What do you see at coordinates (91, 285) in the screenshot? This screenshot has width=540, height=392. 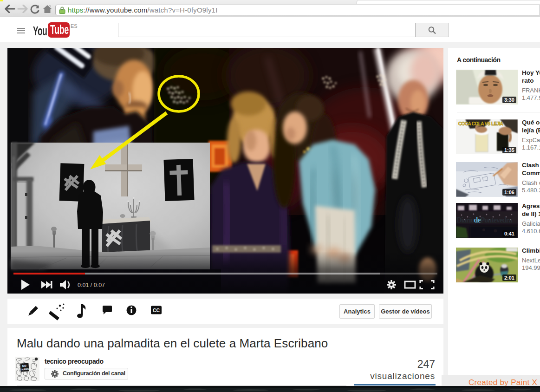 I see `svg-text: 0:01 / 0:07` at bounding box center [91, 285].